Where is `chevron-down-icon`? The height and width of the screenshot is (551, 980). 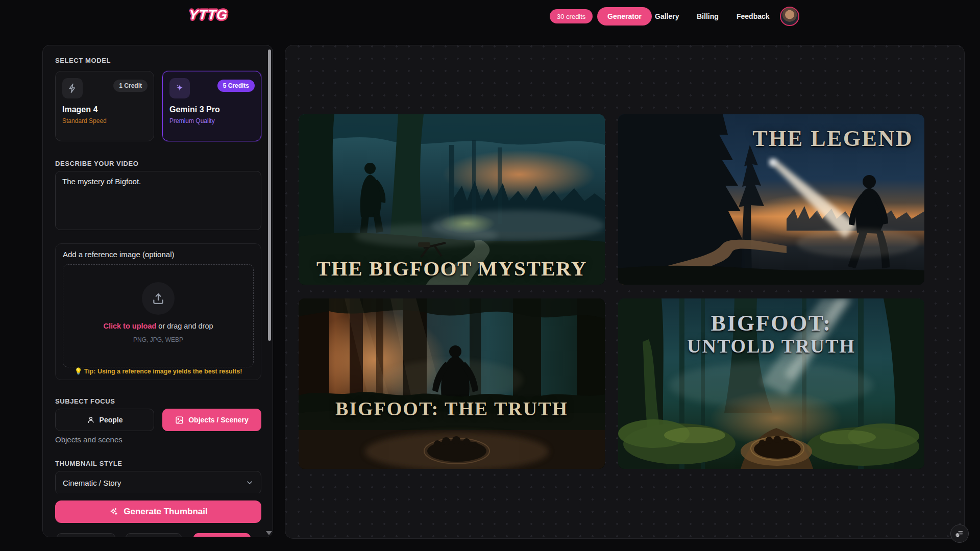
chevron-down-icon is located at coordinates (250, 483).